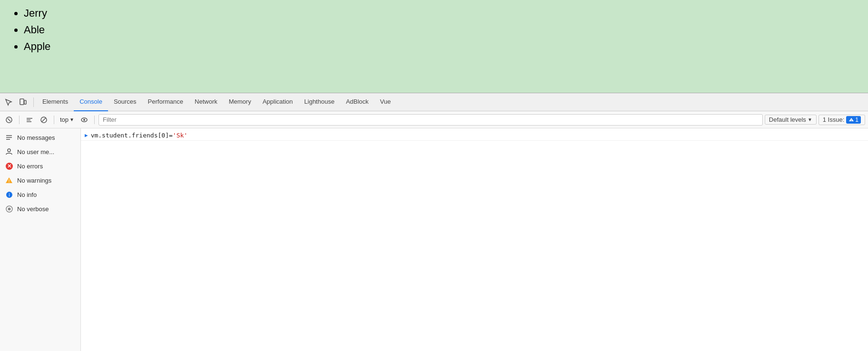 The width and height of the screenshot is (868, 351). I want to click on tab-application: Application, so click(278, 102).